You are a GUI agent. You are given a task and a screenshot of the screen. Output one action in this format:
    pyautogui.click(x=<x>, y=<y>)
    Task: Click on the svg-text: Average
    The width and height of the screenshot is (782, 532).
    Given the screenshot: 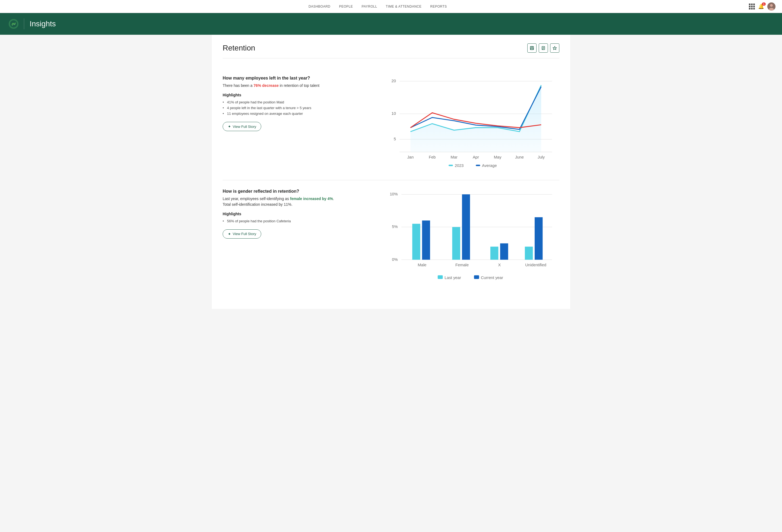 What is the action you would take?
    pyautogui.click(x=489, y=165)
    